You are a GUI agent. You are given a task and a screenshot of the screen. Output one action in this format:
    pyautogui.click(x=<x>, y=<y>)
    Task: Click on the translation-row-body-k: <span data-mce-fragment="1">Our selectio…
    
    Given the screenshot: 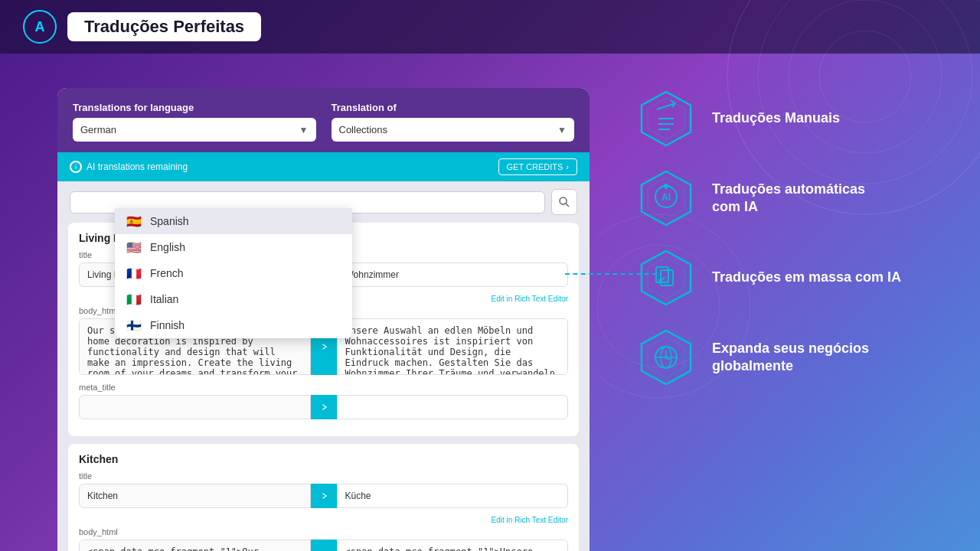 What is the action you would take?
    pyautogui.click(x=323, y=545)
    